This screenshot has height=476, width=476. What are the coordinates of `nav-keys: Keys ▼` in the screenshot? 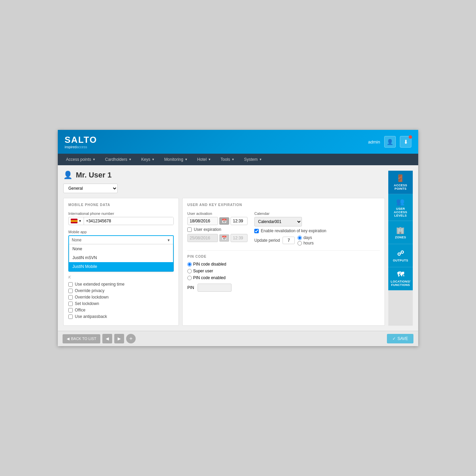 It's located at (148, 159).